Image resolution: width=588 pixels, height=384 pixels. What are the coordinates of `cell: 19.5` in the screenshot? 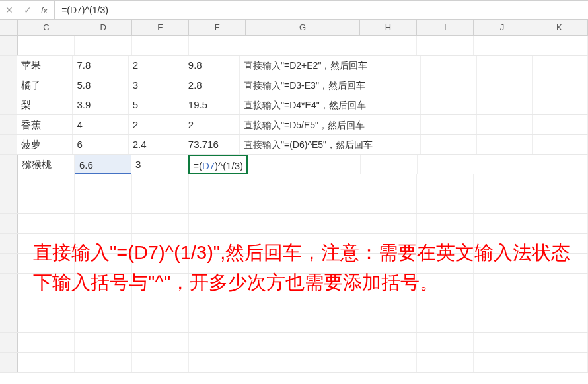 It's located at (212, 104).